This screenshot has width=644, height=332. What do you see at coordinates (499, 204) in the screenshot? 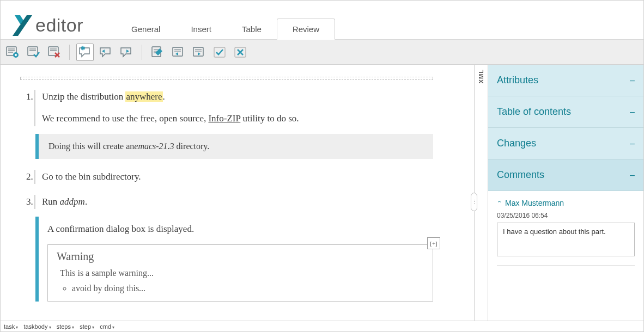
I see `chevron-up-icon: ⌃` at bounding box center [499, 204].